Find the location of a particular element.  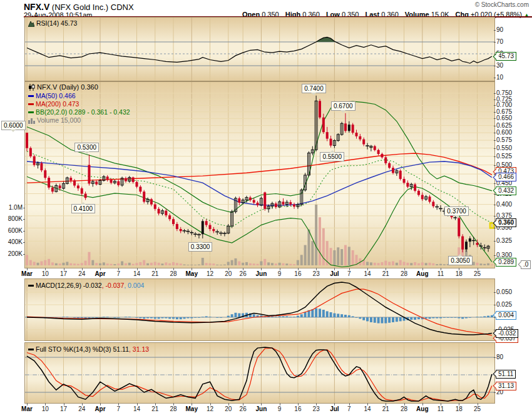

price-axis-label: 0.575 is located at coordinates (504, 140).